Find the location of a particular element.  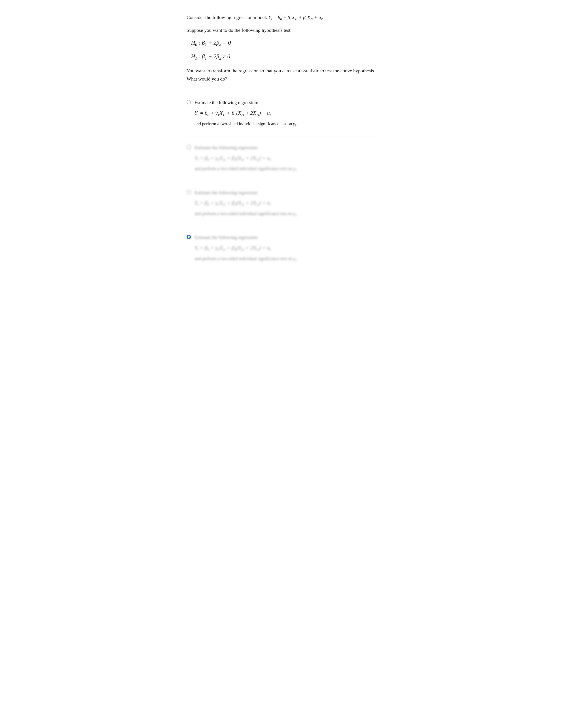

option-2-equation: Yi = β0 + γ1X1i + β2(X2i + 2X1i) + ui is located at coordinates (286, 158).